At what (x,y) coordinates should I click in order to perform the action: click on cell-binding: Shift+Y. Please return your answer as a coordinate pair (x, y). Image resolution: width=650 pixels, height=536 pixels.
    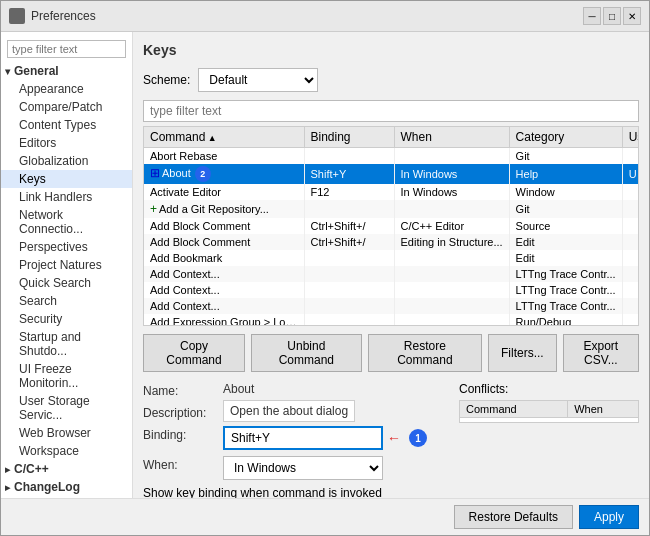
    Looking at the image, I should click on (349, 174).